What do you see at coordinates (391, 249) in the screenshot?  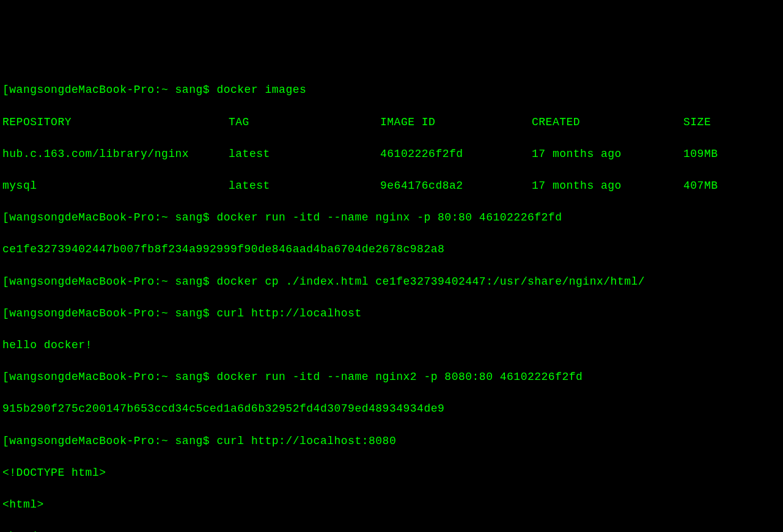 I see `output-line: ce1fe32739402447b007fb8f234a992999f90de8…` at bounding box center [391, 249].